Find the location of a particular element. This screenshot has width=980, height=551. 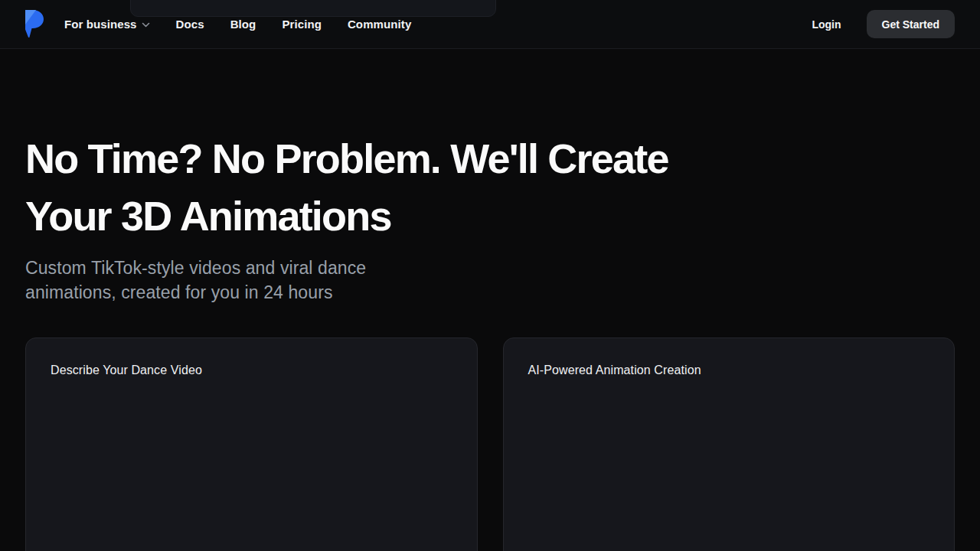

nav-item-for-business: For business is located at coordinates (107, 24).